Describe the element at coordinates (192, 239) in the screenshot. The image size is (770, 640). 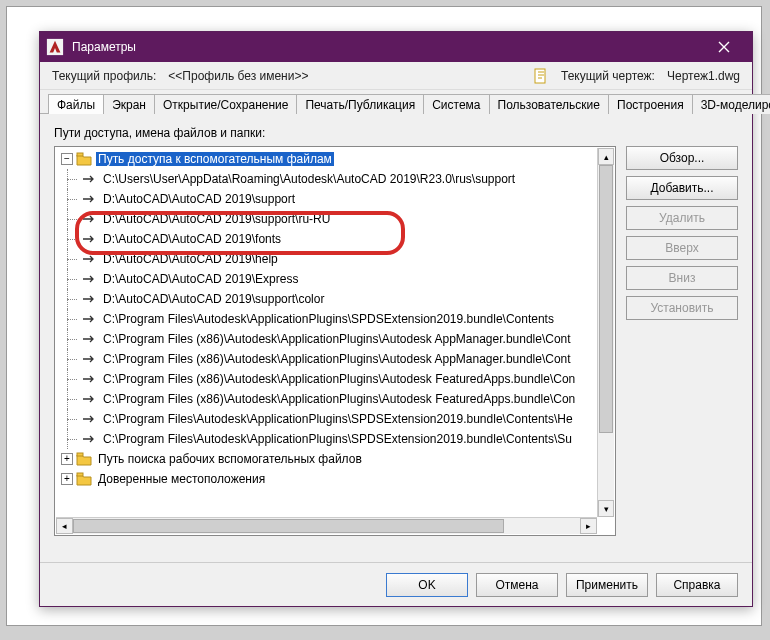
I see `path-text: D:\AutoCAD\AutoCAD 2019\fonts` at that location.